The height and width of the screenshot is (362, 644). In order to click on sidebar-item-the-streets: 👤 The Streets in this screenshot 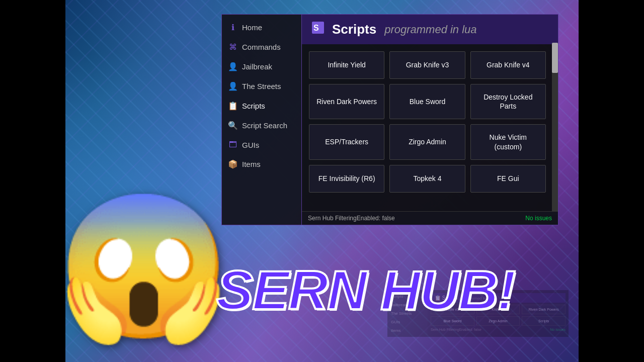, I will do `click(262, 86)`.